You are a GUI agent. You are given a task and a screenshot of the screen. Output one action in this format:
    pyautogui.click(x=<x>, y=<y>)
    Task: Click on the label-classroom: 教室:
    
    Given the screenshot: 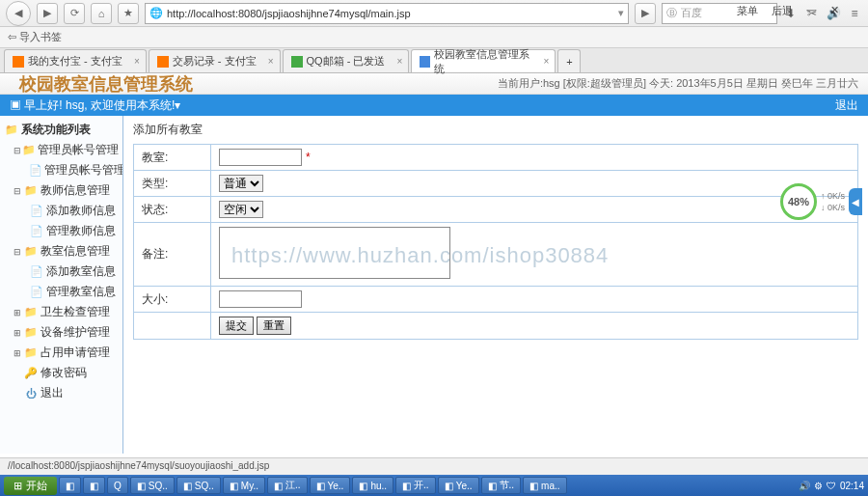 What is the action you would take?
    pyautogui.click(x=173, y=158)
    